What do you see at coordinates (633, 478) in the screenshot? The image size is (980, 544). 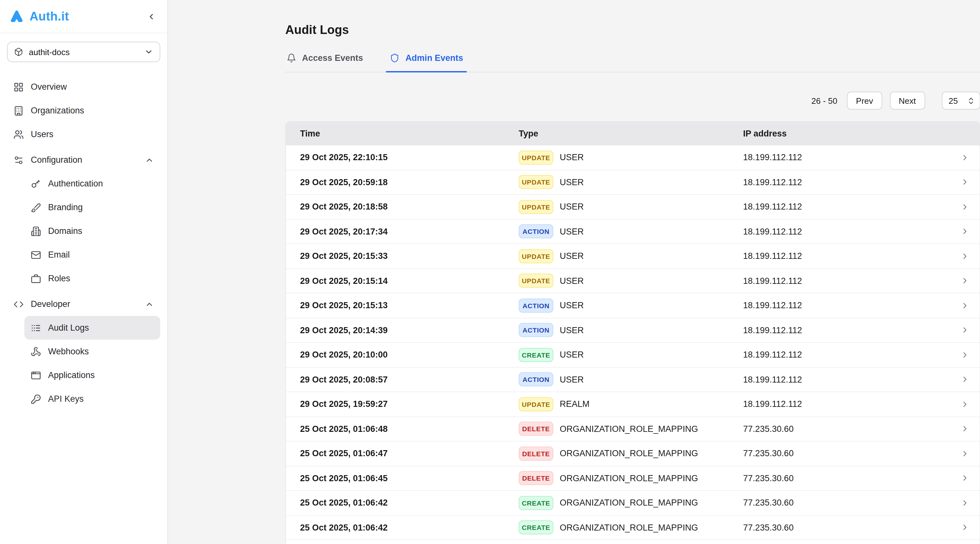 I see `table-row: 25 Oct 2025, 01:06:45 DELETEORGANIZATION…` at bounding box center [633, 478].